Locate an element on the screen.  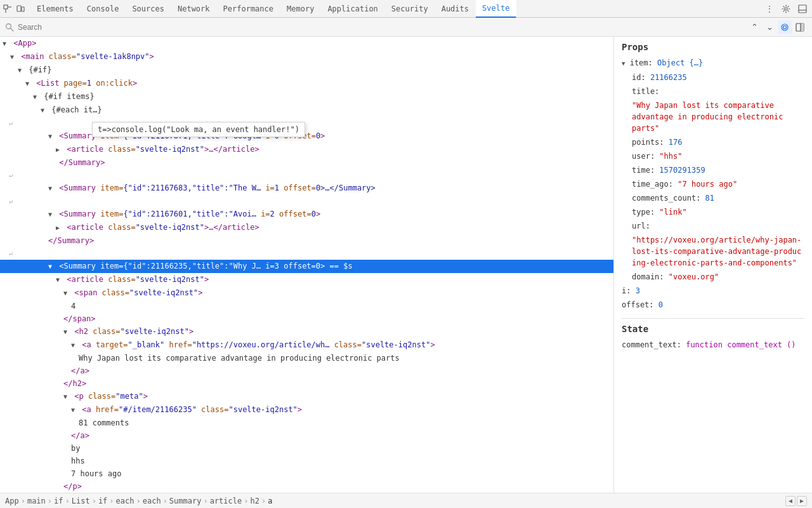
tab-console: Console is located at coordinates (103, 9).